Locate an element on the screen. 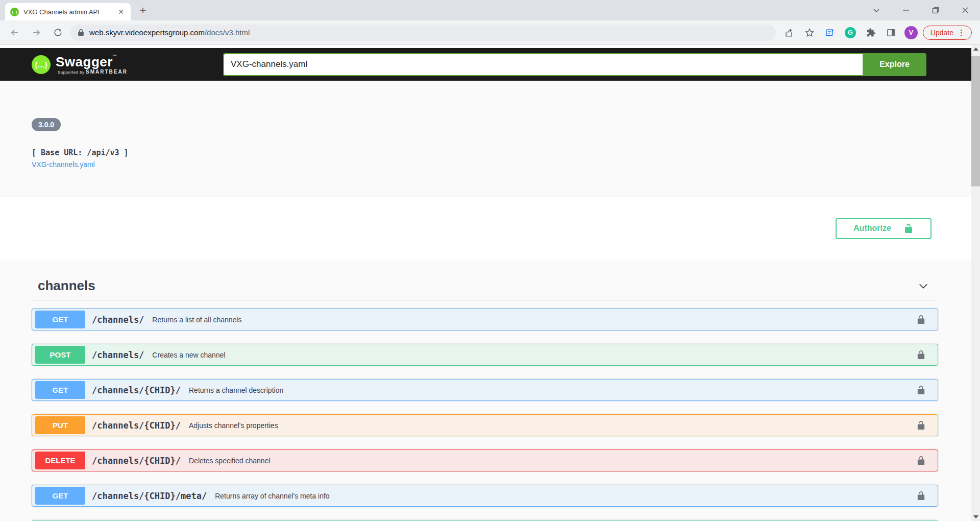 The height and width of the screenshot is (521, 980). method-badge: POST is located at coordinates (60, 354).